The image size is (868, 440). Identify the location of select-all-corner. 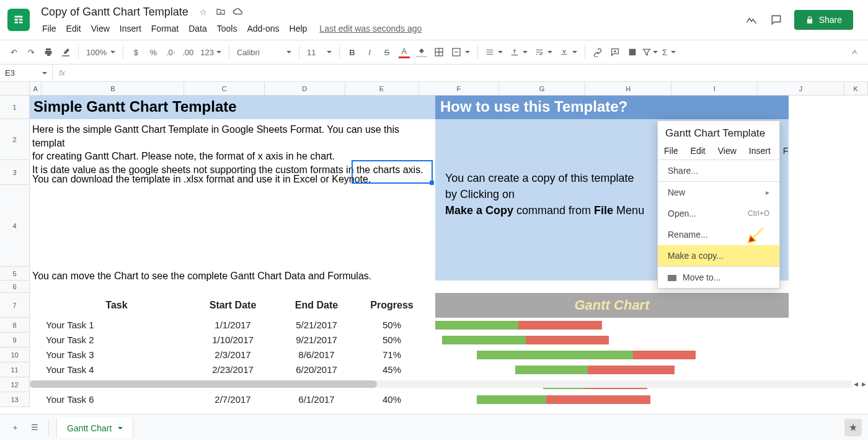
(15, 89).